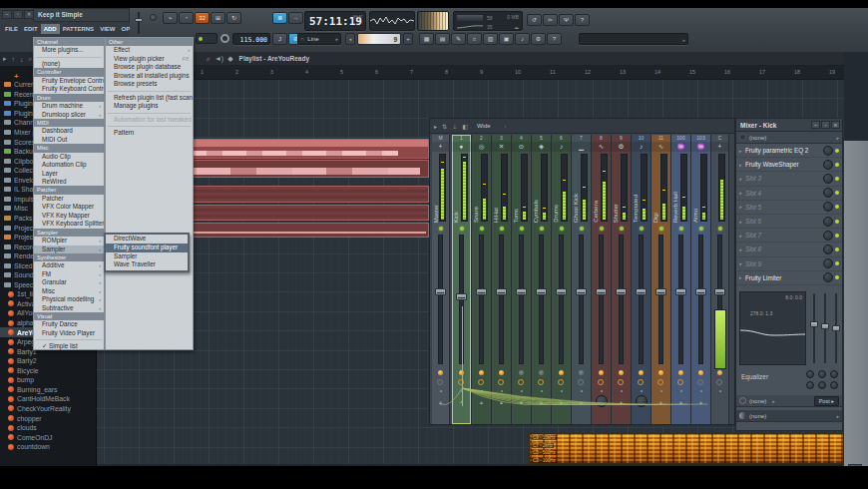  What do you see at coordinates (251, 39) in the screenshot?
I see `bpm-display: 115.000` at bounding box center [251, 39].